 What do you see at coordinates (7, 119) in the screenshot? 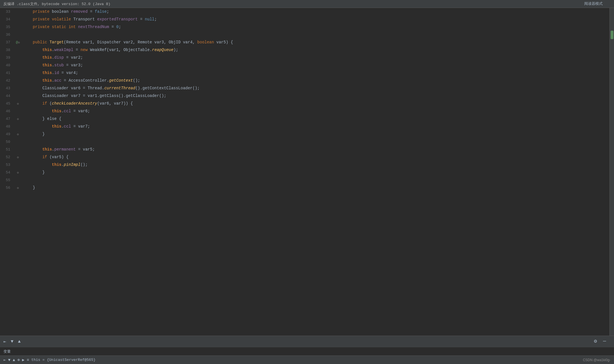
I see `line-number: 47` at bounding box center [7, 119].